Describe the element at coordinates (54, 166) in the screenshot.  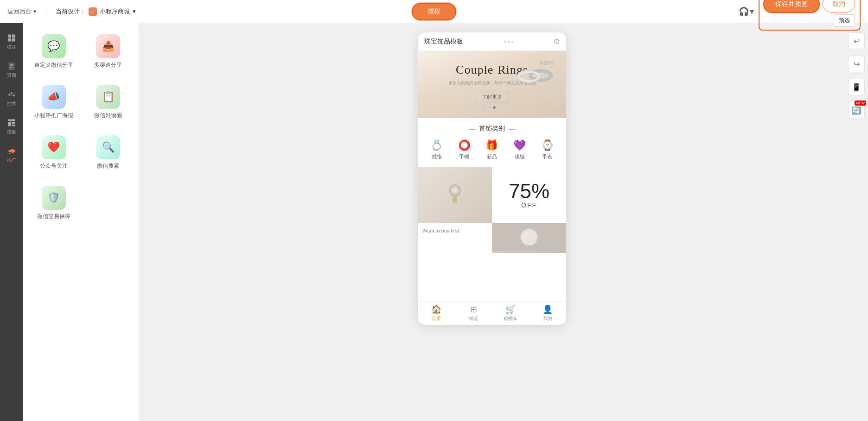
I see `official-label: 公众号关注` at that location.